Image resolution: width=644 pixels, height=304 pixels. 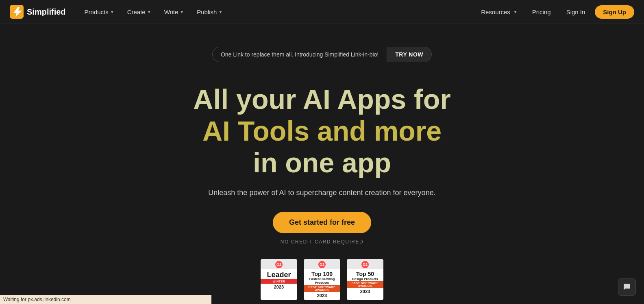 What do you see at coordinates (139, 12) in the screenshot?
I see `nav-create: Create ▼` at bounding box center [139, 12].